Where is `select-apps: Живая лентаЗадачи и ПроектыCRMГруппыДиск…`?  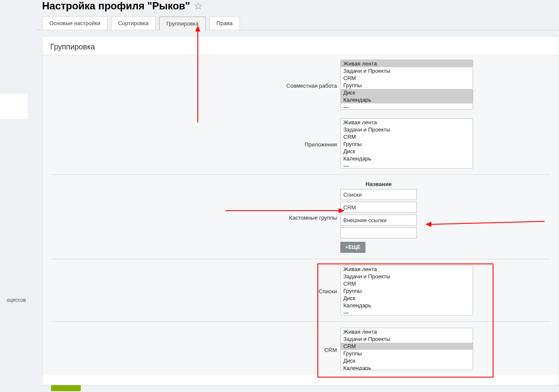 select-apps: Живая лентаЗадачи и ПроектыCRMГруппыДиск… is located at coordinates (407, 143).